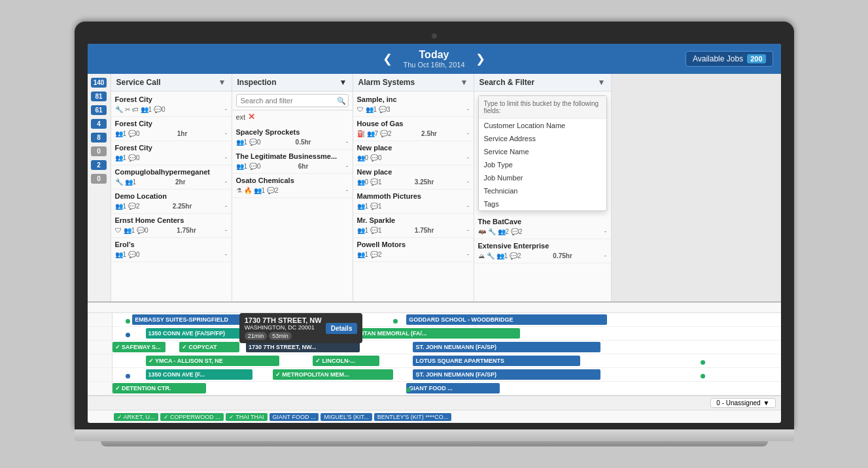  What do you see at coordinates (543, 251) in the screenshot?
I see `list-item: Extensive Enterprise ⛰ 🔧 👥1 💬2` at bounding box center [543, 251].